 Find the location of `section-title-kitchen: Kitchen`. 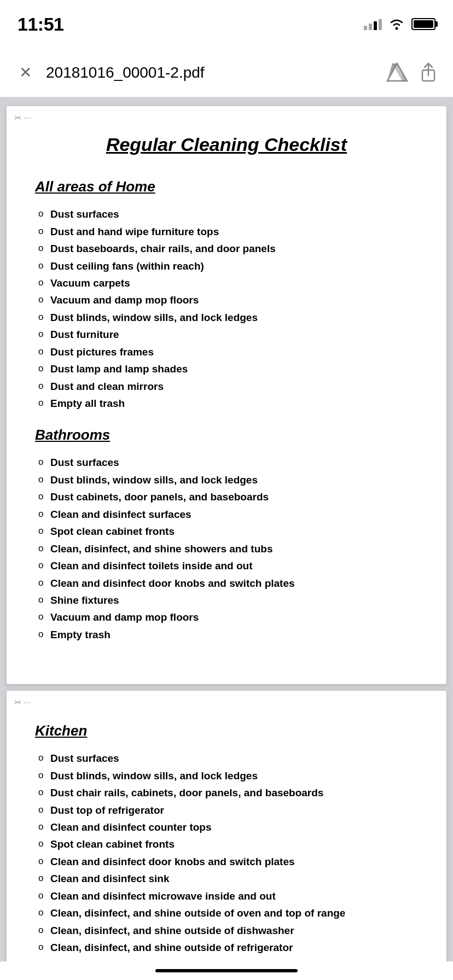

section-title-kitchen: Kitchen is located at coordinates (226, 731).